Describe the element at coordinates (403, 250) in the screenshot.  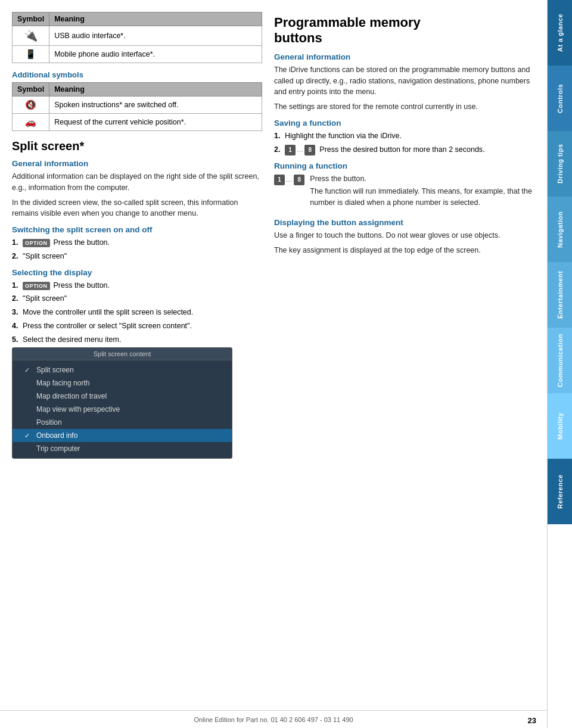
I see `displaying-text-2: The key assignment is displayed at the t…` at that location.